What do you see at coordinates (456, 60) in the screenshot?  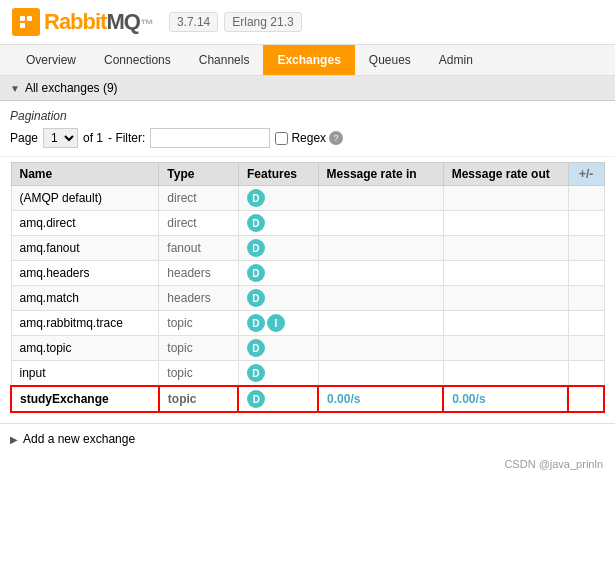 I see `nav-admin: Admin` at bounding box center [456, 60].